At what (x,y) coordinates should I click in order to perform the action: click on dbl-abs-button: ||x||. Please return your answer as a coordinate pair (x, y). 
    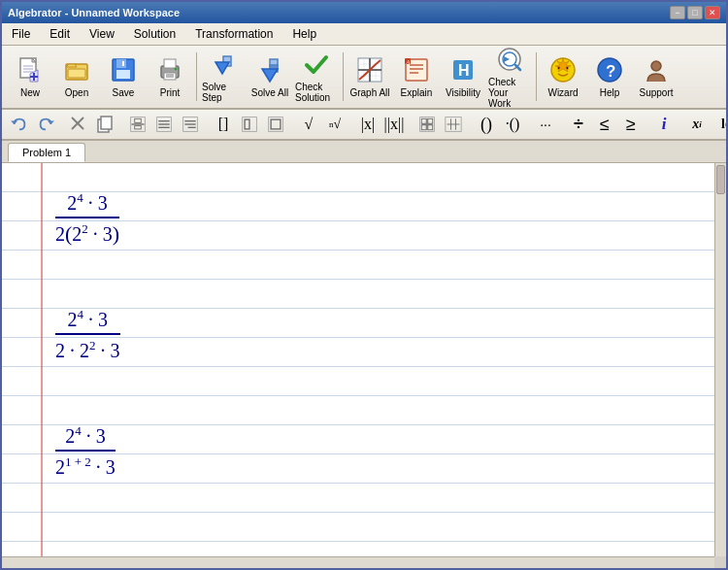
    Looking at the image, I should click on (394, 124).